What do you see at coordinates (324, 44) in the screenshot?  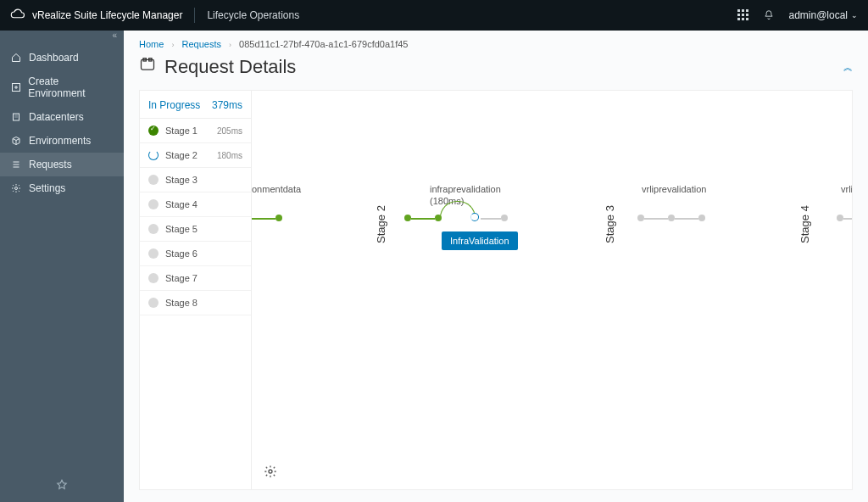 I see `breadcrumb-current: 085d11c1-27bf-470a-a1c1-679cfd0a1f45` at bounding box center [324, 44].